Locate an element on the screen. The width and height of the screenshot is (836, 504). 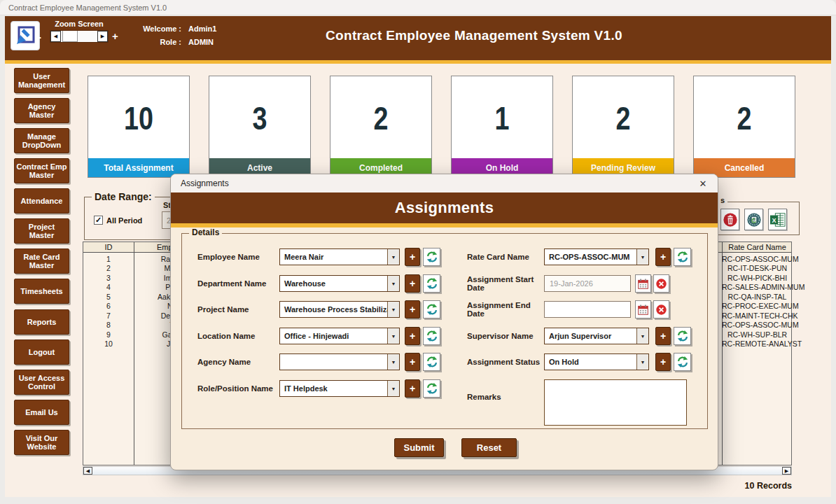
sidebar-item-visit-our-website: Visit Our Website is located at coordinates (42, 442).